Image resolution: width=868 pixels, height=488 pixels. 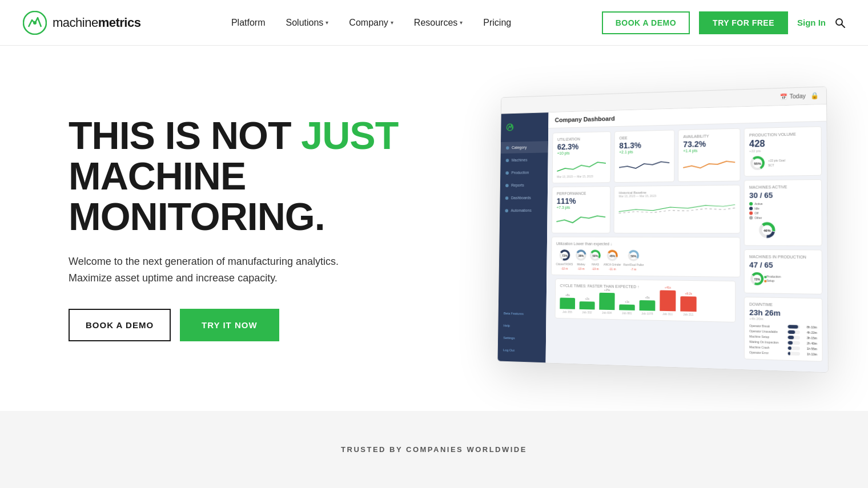 What do you see at coordinates (646, 156) in the screenshot?
I see `metric-row-1: Utilization 62.3% +10 pts Mar 13, 2023 —…` at bounding box center [646, 156].